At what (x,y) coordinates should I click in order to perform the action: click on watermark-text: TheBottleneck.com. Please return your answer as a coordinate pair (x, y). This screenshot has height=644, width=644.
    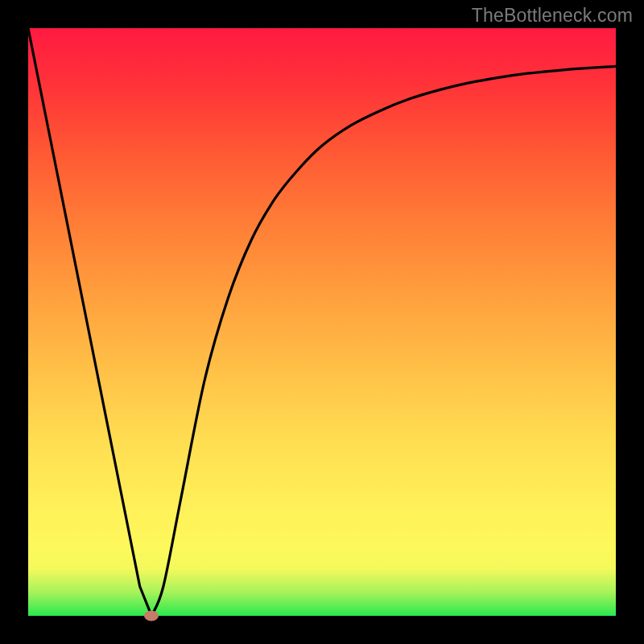
    Looking at the image, I should click on (552, 16).